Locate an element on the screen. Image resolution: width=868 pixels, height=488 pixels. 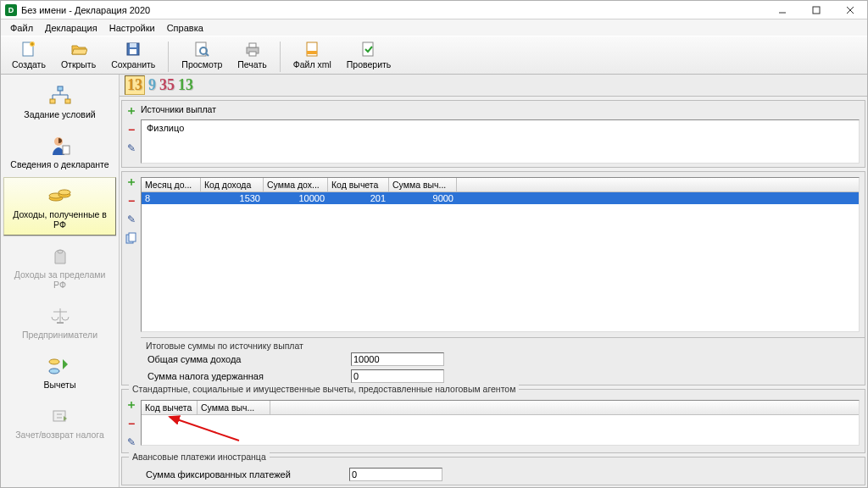
copy-payment-button is located at coordinates (131, 238).